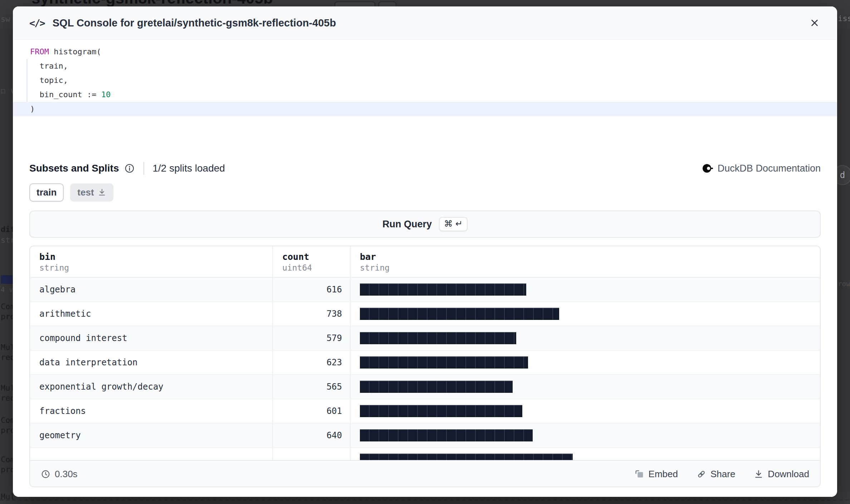 The height and width of the screenshot is (504, 850). I want to click on cell-bin: data interpretation, so click(152, 362).